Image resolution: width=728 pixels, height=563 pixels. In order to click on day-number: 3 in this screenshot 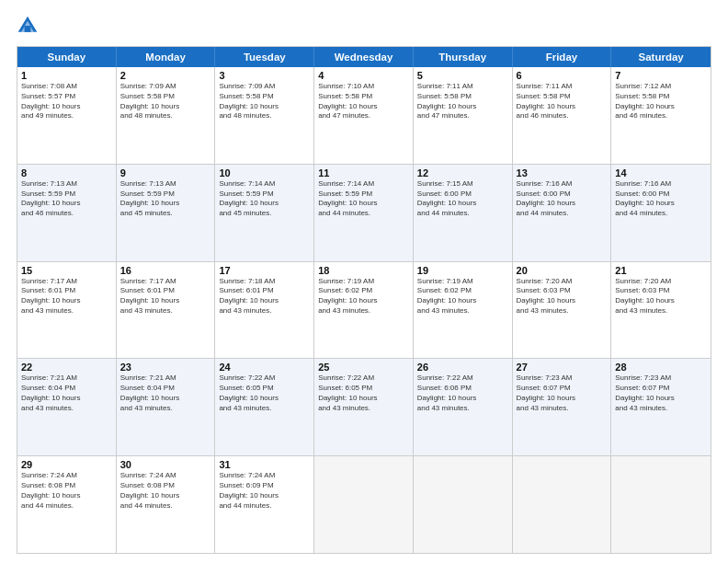, I will do `click(265, 75)`.